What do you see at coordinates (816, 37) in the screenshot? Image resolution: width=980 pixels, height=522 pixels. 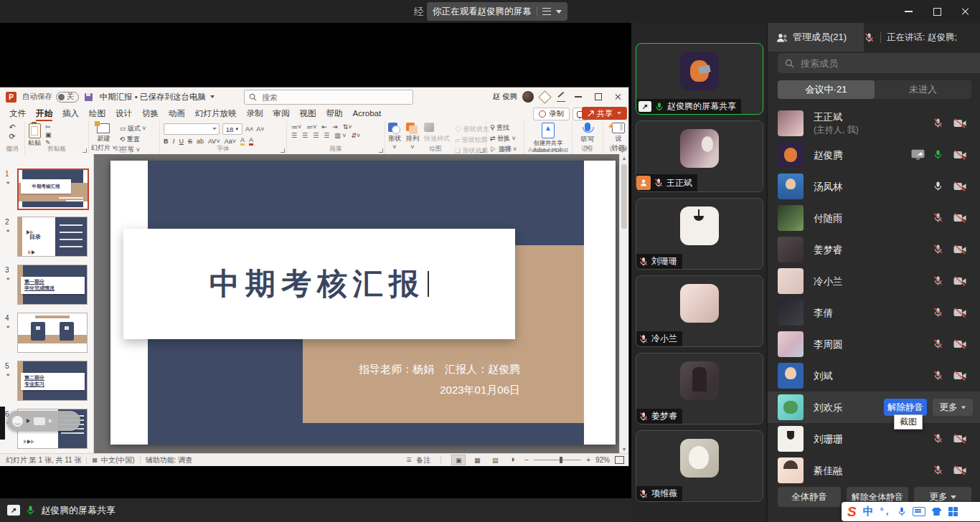 I see `manage-members-tab: 管理成员(21)` at bounding box center [816, 37].